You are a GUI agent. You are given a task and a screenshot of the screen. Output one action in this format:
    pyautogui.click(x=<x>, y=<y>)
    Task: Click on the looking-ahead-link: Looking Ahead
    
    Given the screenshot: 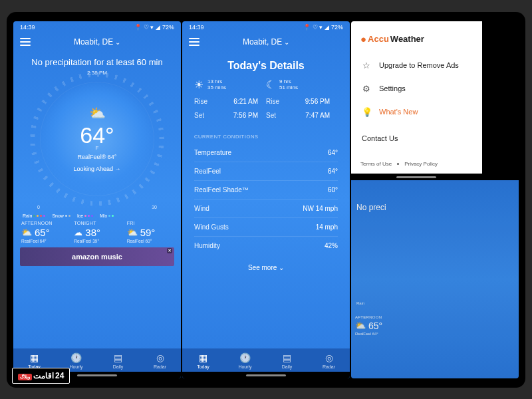 What is the action you would take?
    pyautogui.click(x=97, y=169)
    